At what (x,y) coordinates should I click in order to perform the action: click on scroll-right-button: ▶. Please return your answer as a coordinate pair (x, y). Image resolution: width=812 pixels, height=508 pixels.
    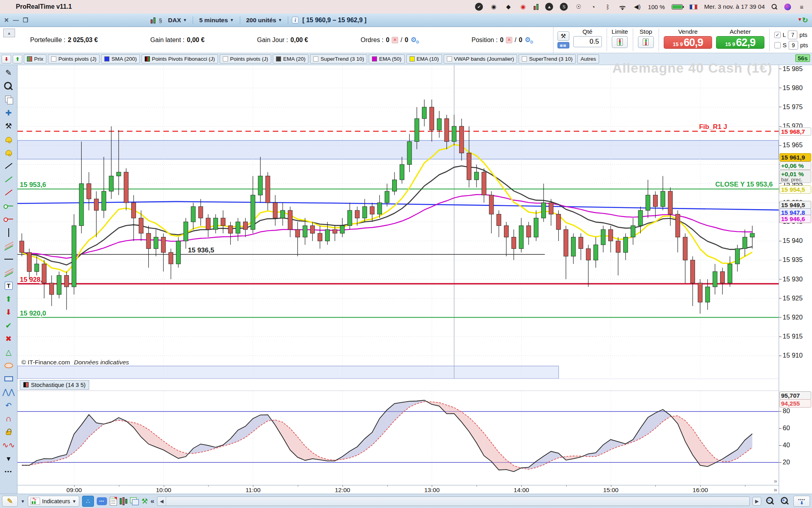
    Looking at the image, I should click on (757, 501).